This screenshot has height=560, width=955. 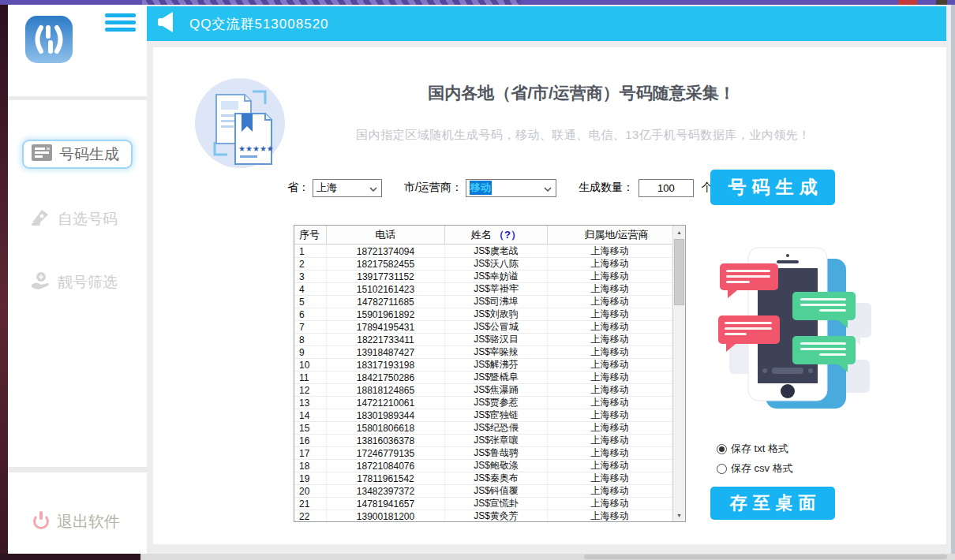 What do you see at coordinates (386, 415) in the screenshot?
I see `table-cell: 18301989344` at bounding box center [386, 415].